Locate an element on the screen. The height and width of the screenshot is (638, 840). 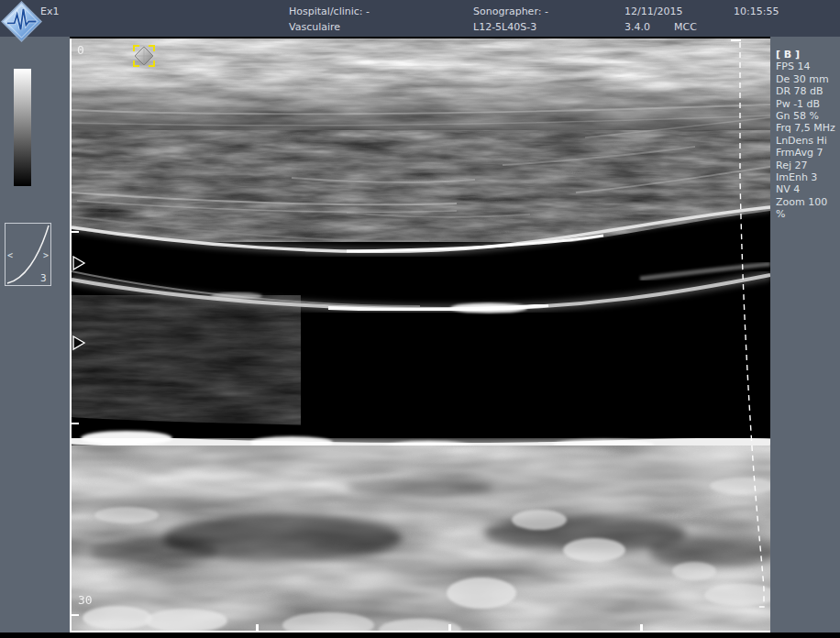
pulse-diamond-logo is located at coordinates (22, 22).